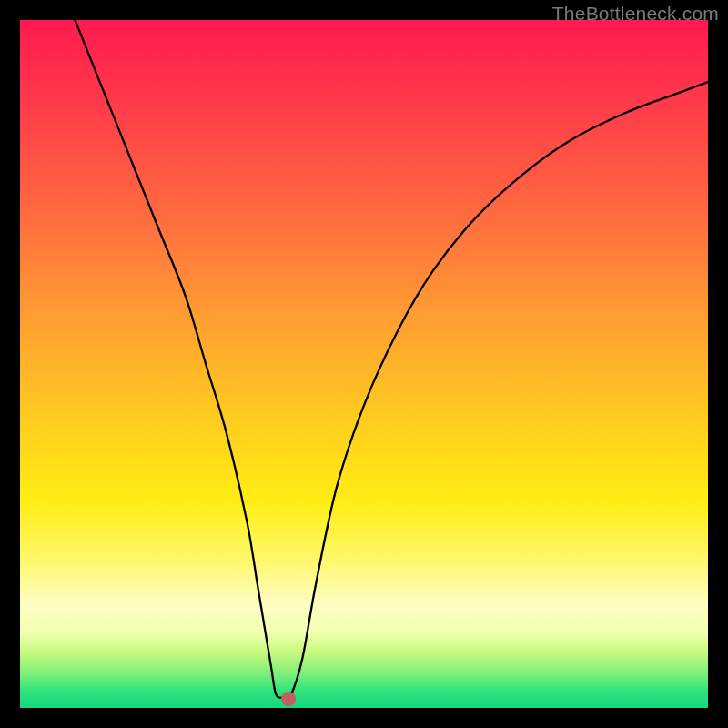 The width and height of the screenshot is (728, 728). What do you see at coordinates (635, 14) in the screenshot?
I see `watermark-text: TheBottleneck.com` at bounding box center [635, 14].